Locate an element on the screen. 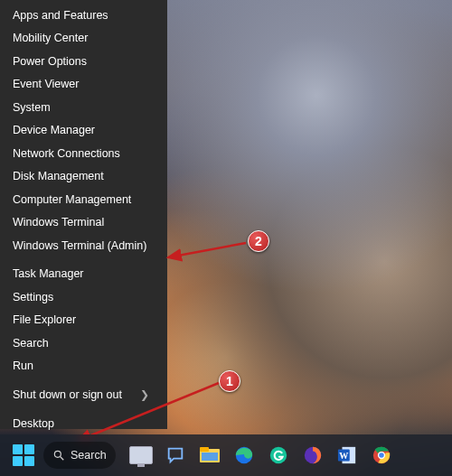 This screenshot has width=452, height=476. menu-item-settings: Settings is located at coordinates (83, 297).